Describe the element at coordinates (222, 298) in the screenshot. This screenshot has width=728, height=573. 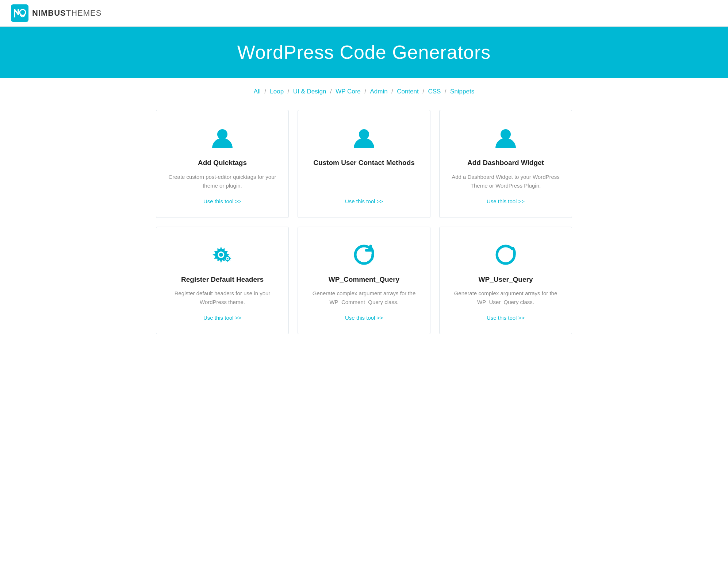
I see `card-register-default-headers-desc: Register default headers for use in your…` at that location.